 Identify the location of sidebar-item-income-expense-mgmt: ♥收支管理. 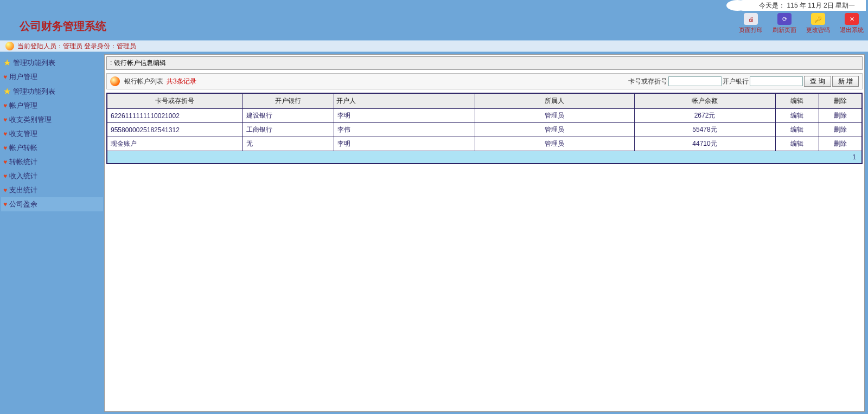
(52, 134).